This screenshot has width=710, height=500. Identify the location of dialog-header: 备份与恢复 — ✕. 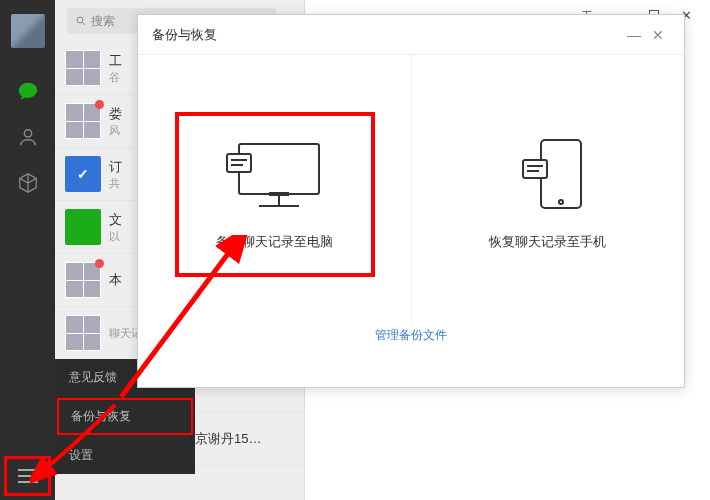
(411, 35).